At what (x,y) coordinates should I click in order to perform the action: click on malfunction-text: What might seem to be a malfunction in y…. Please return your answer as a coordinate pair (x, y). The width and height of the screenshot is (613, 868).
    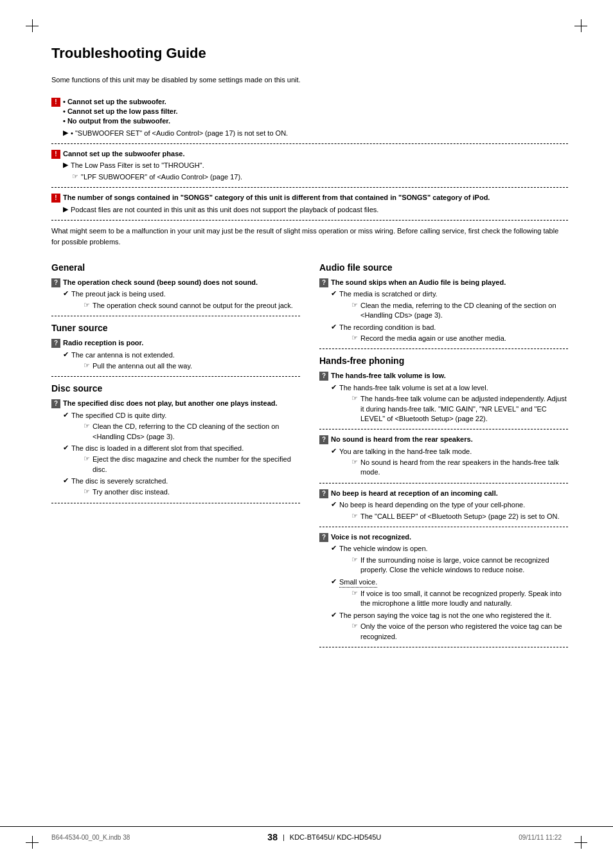
    Looking at the image, I should click on (310, 237).